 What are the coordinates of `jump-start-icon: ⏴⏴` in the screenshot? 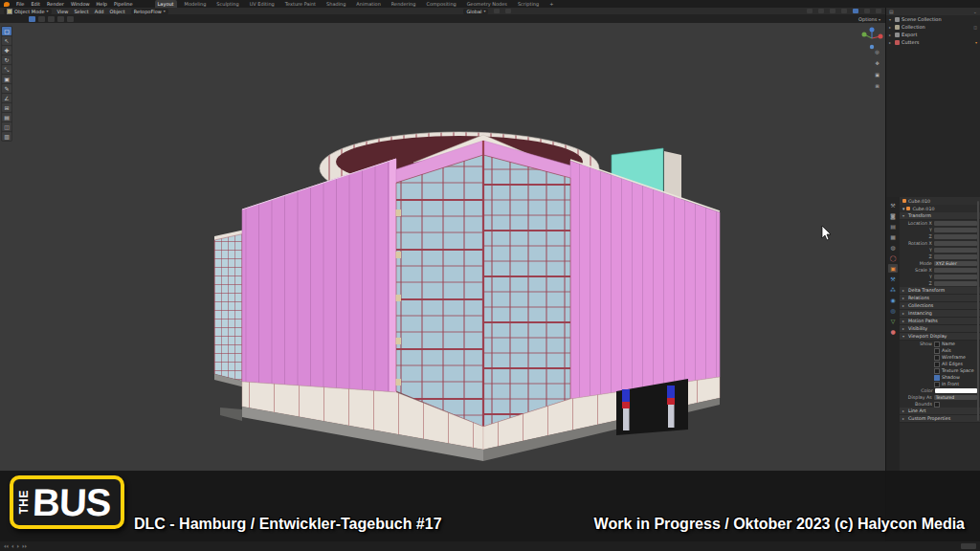 It's located at (6, 547).